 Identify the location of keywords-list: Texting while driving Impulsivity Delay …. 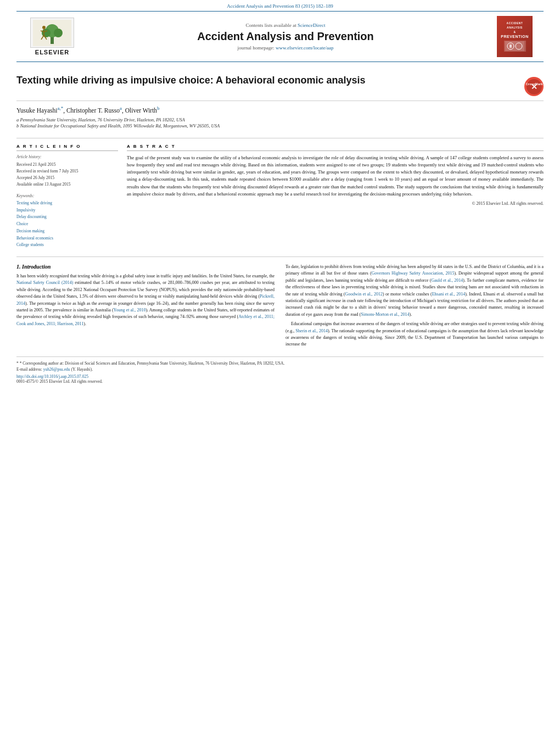
(67, 224).